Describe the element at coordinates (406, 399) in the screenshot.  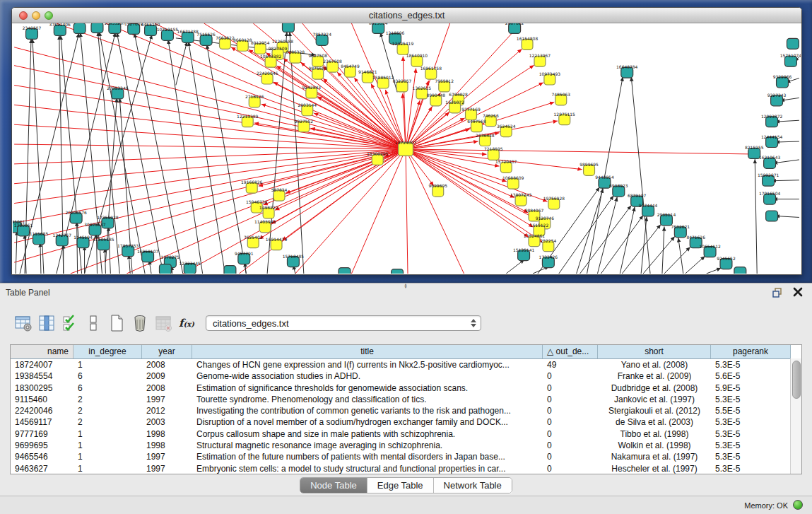
I see `table-row: 911546021997Tourette syndrome. Phenomeno…` at that location.